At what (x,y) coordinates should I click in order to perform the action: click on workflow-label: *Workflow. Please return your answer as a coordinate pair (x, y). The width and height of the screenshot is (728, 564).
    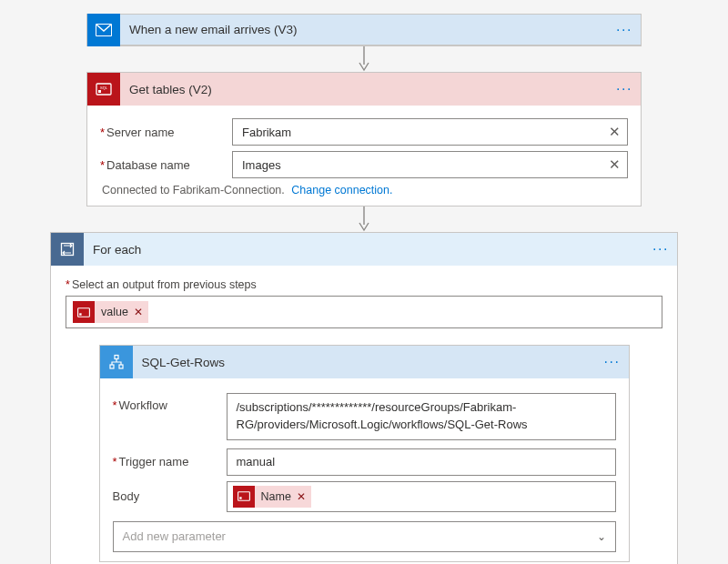
    Looking at the image, I should click on (169, 402).